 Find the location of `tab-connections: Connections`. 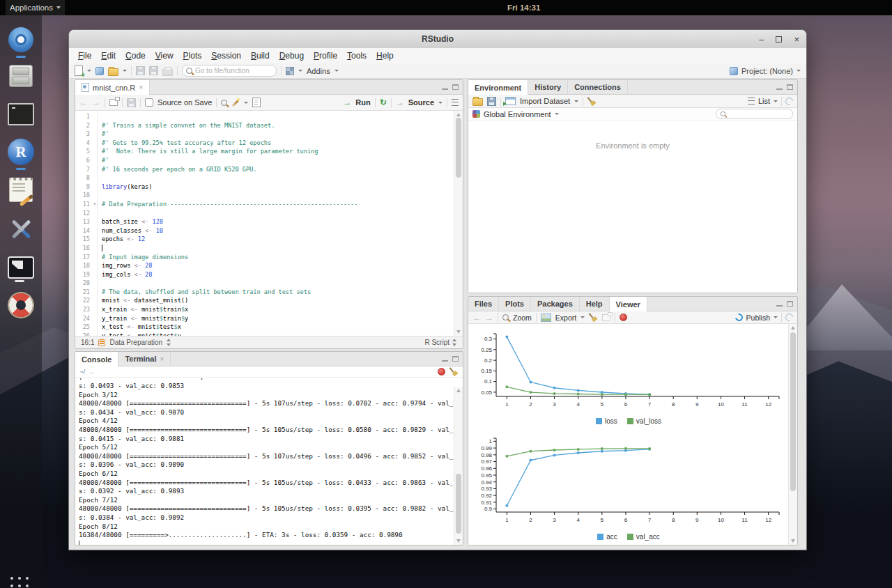

tab-connections: Connections is located at coordinates (598, 87).